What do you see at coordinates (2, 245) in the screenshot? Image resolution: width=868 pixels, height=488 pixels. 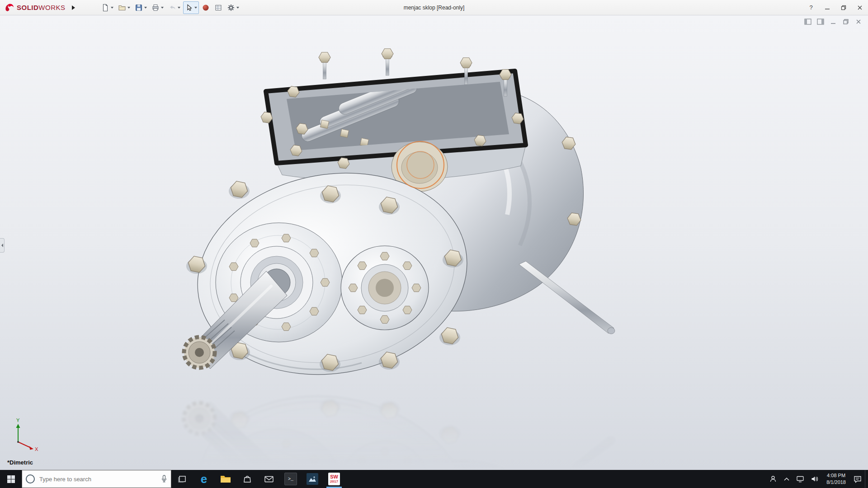 I see `collapse-arrow-icon` at bounding box center [2, 245].